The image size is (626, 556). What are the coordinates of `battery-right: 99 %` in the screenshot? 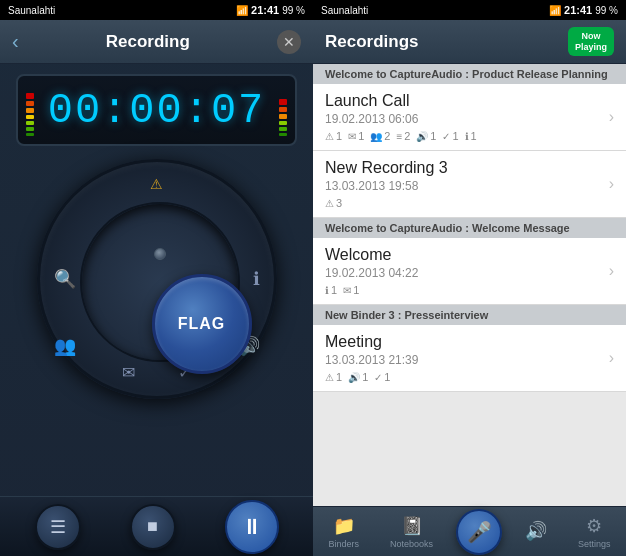 It's located at (606, 10).